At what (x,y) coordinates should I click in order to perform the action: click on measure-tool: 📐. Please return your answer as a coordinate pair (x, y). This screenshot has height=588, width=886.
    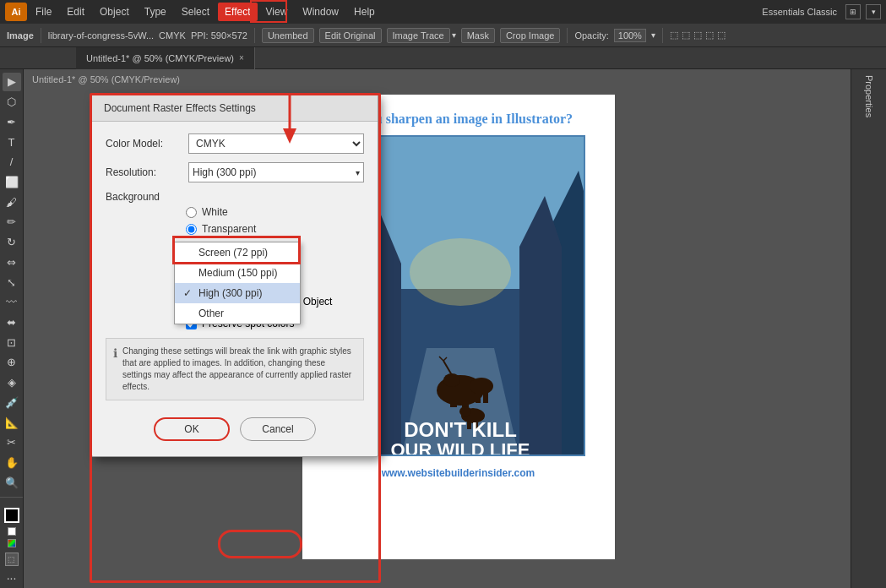
    Looking at the image, I should click on (12, 422).